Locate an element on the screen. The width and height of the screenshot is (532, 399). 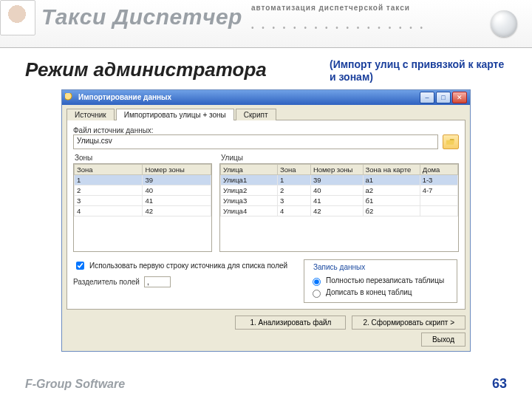
zones-col-number: Номер зоны is located at coordinates (177, 169).